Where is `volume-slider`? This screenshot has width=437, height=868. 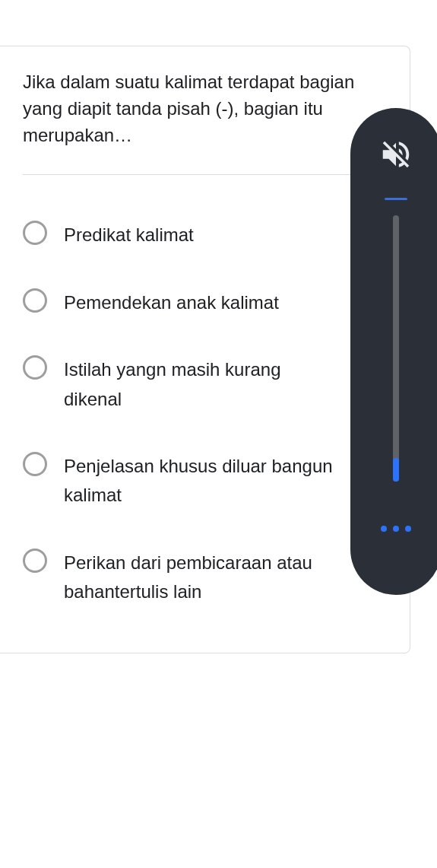 volume-slider is located at coordinates (396, 348).